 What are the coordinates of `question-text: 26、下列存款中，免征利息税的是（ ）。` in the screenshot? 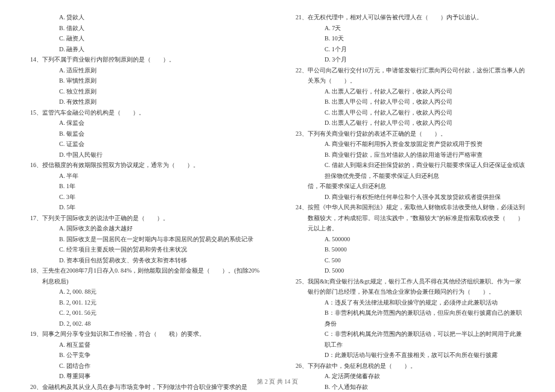 It's located at (410, 366).